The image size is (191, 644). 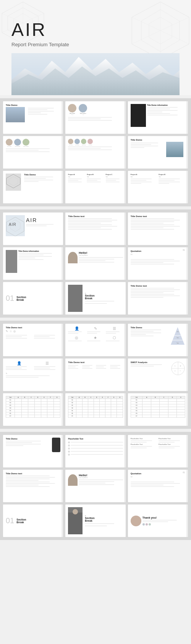 I want to click on slide-20: 👤 ✎ ☰ ◎, so click(x=96, y=340).